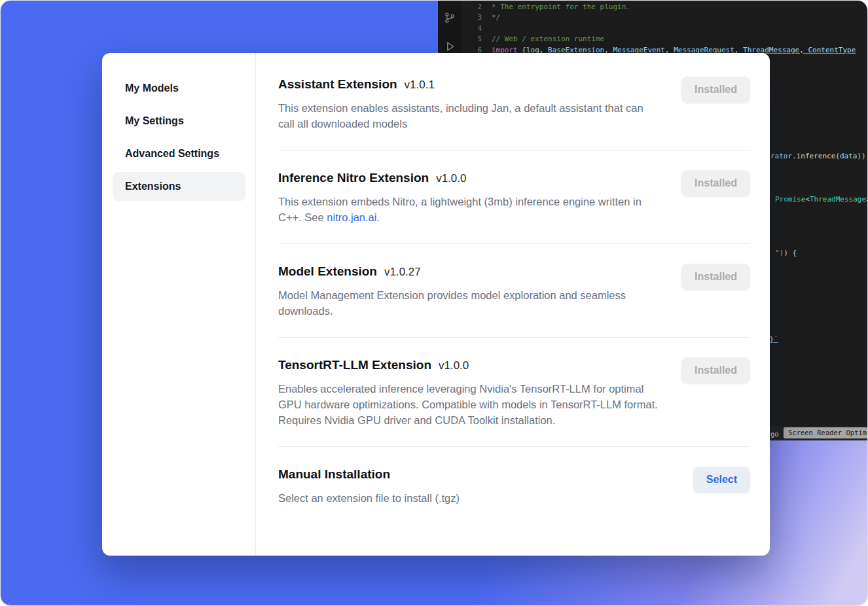 The height and width of the screenshot is (606, 868). What do you see at coordinates (327, 272) in the screenshot?
I see `extension-title: Model Extension` at bounding box center [327, 272].